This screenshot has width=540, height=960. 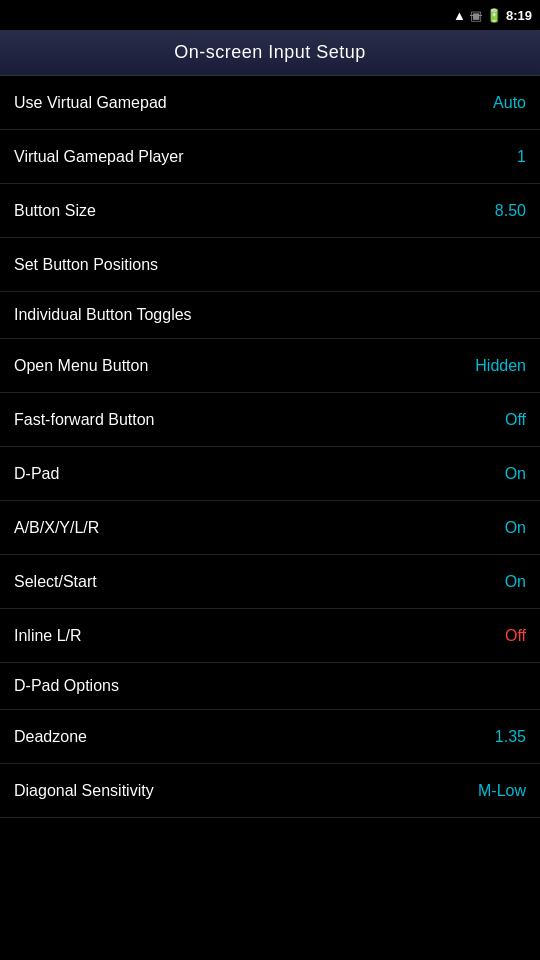 What do you see at coordinates (492, 16) in the screenshot?
I see `status-icons: ▲ ▣ 🔋 8:19` at bounding box center [492, 16].